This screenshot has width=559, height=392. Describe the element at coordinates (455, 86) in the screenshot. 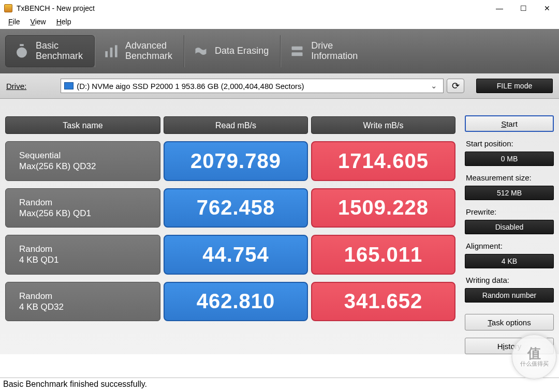

I see `refresh-icon: ⟳` at that location.